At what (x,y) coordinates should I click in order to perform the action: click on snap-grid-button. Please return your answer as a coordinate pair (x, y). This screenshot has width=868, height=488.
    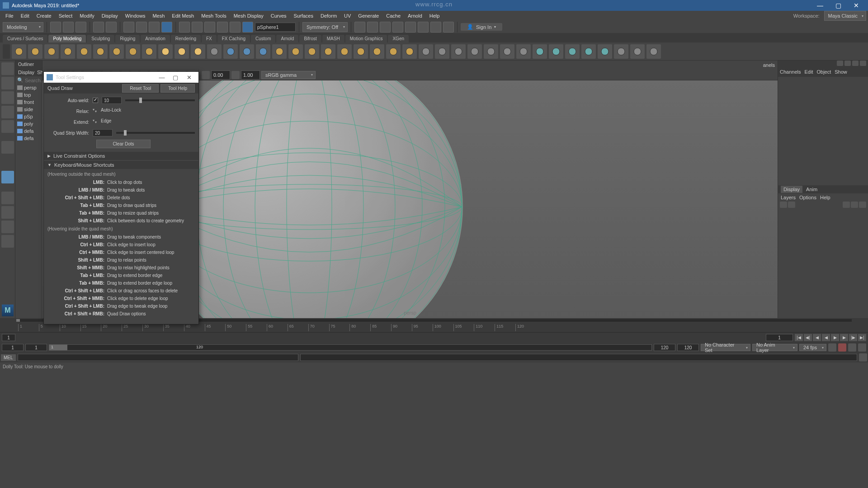
    Looking at the image, I should click on (184, 27).